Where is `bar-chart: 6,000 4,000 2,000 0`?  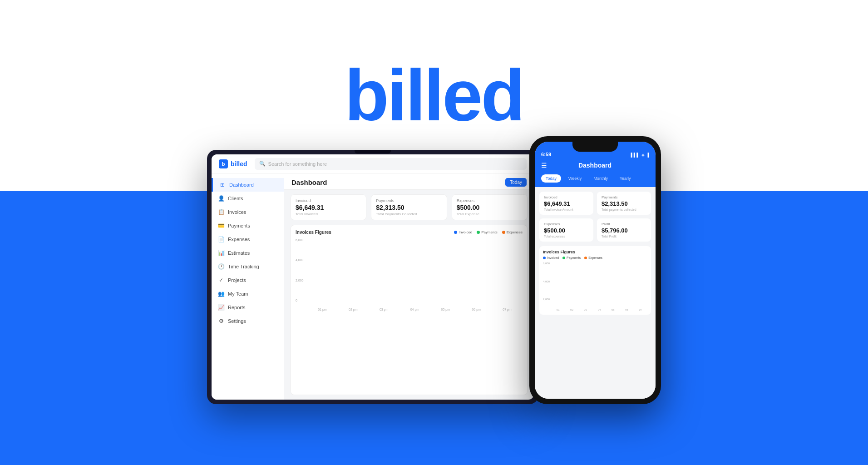 bar-chart: 6,000 4,000 2,000 0 is located at coordinates (409, 275).